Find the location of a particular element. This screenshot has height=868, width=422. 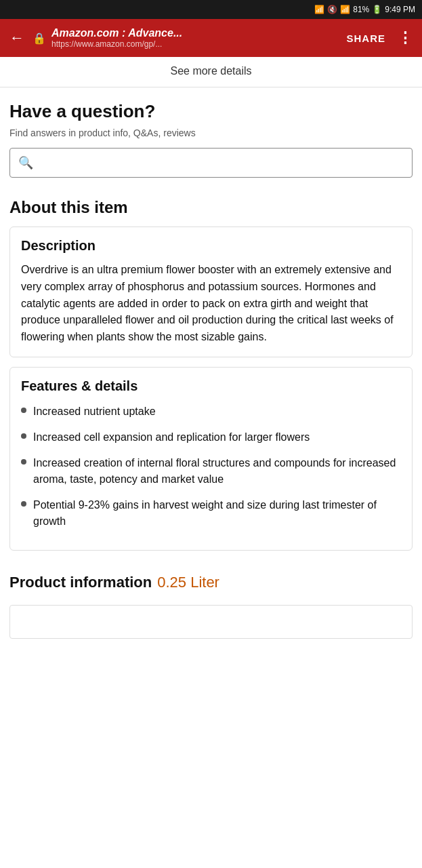

browser-toolbar: ← 🔒 Amazon.com : Advance... https://www.… is located at coordinates (211, 38).